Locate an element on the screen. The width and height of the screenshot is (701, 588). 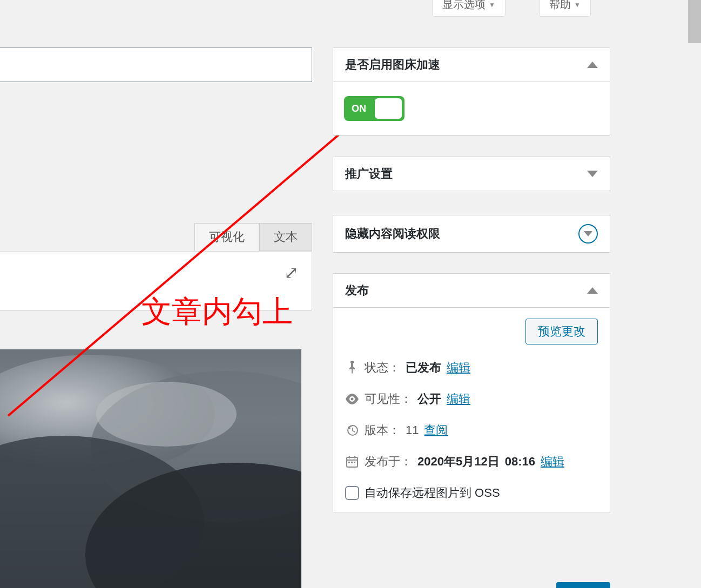
panel-publish-title: 发布 is located at coordinates (357, 290).